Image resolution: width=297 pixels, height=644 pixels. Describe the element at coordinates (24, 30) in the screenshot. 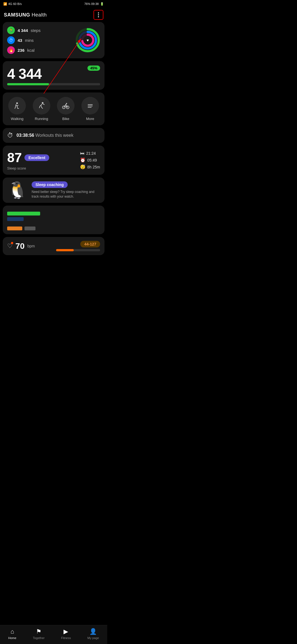

I see `steps-row: 🏃 4 344 steps` at that location.